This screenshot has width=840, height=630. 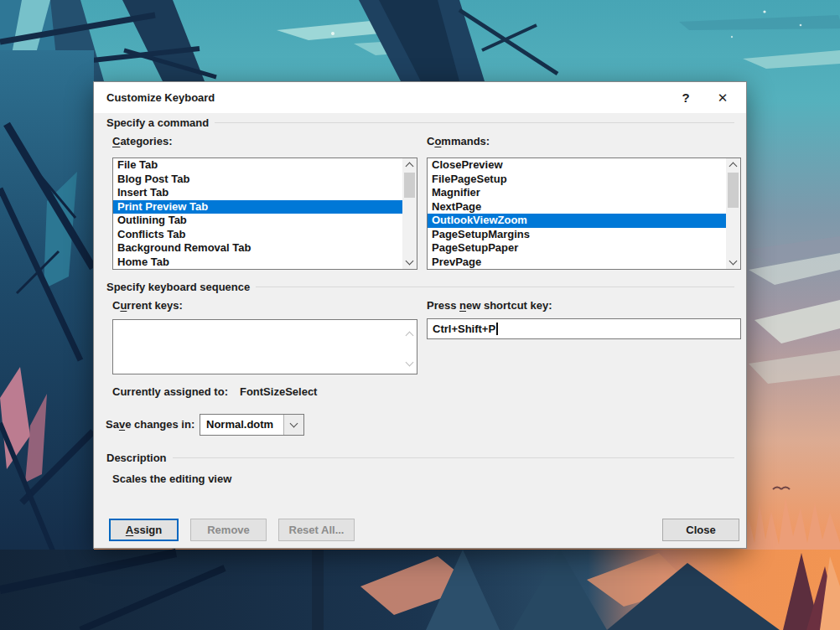 I want to click on list-item: PageSetupPaper, so click(x=577, y=248).